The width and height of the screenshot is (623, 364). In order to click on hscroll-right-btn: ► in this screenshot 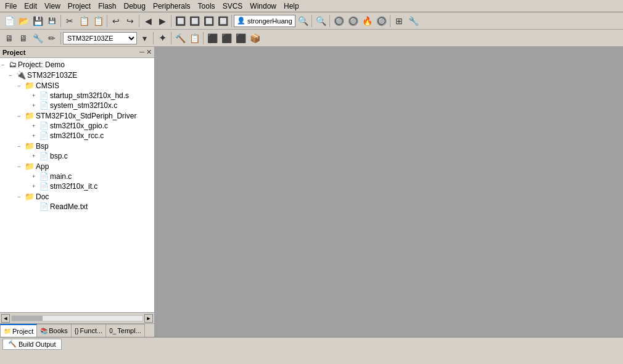, I will do `click(149, 318)`.